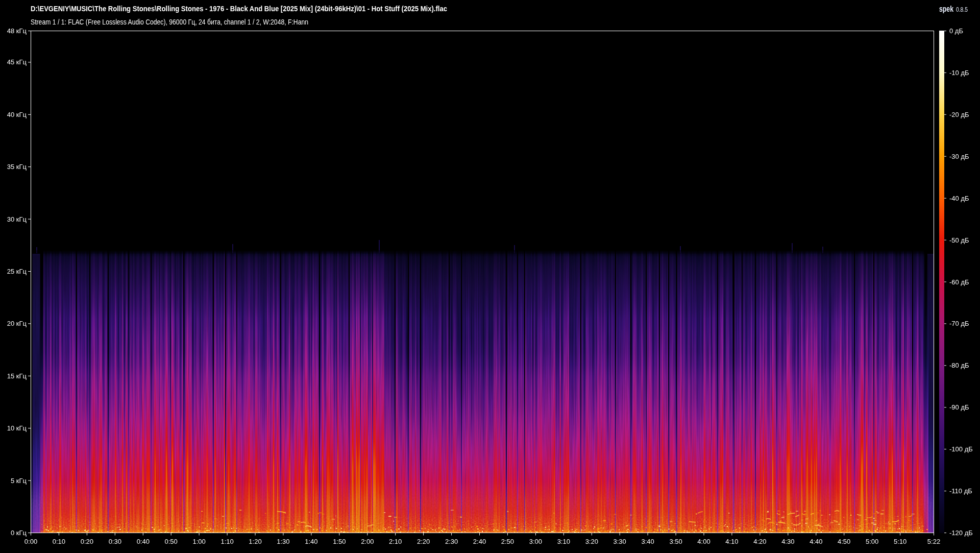  What do you see at coordinates (703, 541) in the screenshot?
I see `svg-text: 4:00` at bounding box center [703, 541].